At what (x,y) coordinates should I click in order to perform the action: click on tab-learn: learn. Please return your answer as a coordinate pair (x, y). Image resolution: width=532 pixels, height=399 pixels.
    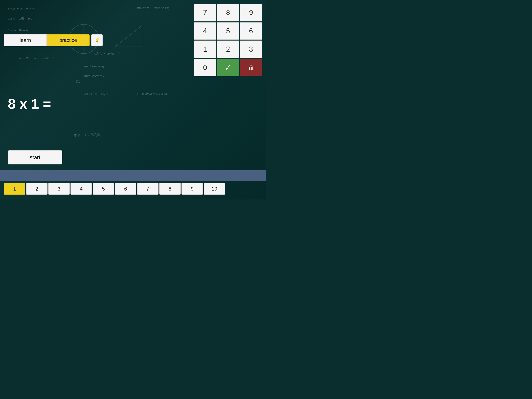
    Looking at the image, I should click on (25, 40).